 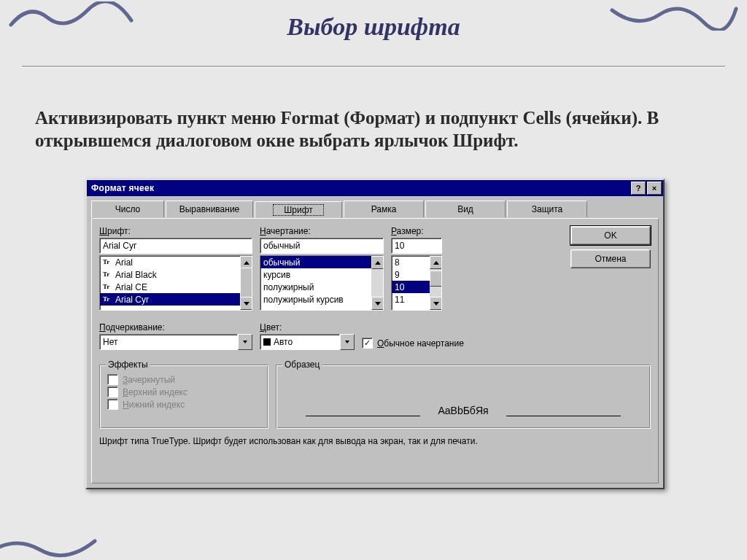 I want to click on sample-legend: Образец, so click(x=302, y=365).